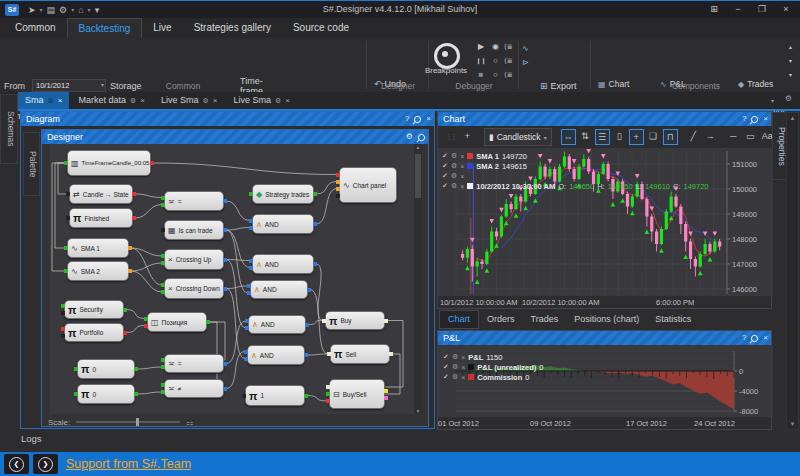 The image size is (800, 476). Describe the element at coordinates (162, 28) in the screenshot. I see `ribbon-tab-live: Live` at that location.